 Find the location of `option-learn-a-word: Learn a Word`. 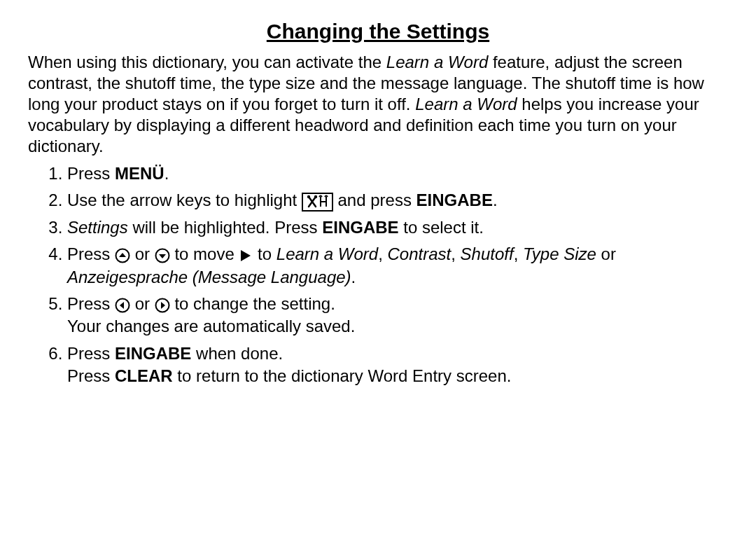

option-learn-a-word: Learn a Word is located at coordinates (328, 254).